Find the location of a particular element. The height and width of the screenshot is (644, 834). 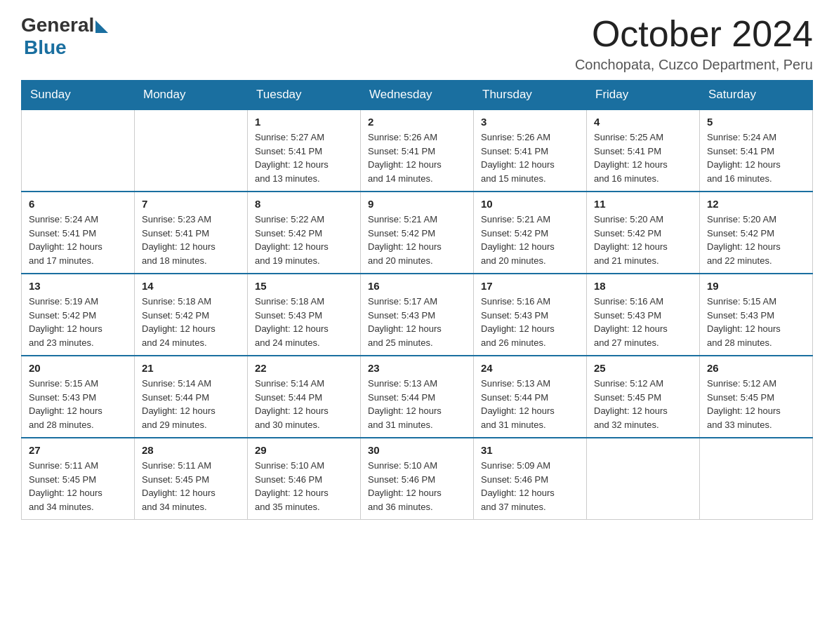

calendar-day-cell: 19Sunrise: 5:15 AM Sunset: 5:43 PM Dayli… is located at coordinates (757, 314).